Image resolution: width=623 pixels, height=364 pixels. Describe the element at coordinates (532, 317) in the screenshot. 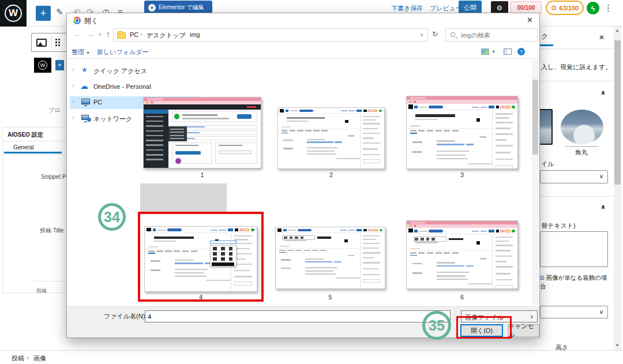

I see `filetype-chevron-icon: ∨` at that location.